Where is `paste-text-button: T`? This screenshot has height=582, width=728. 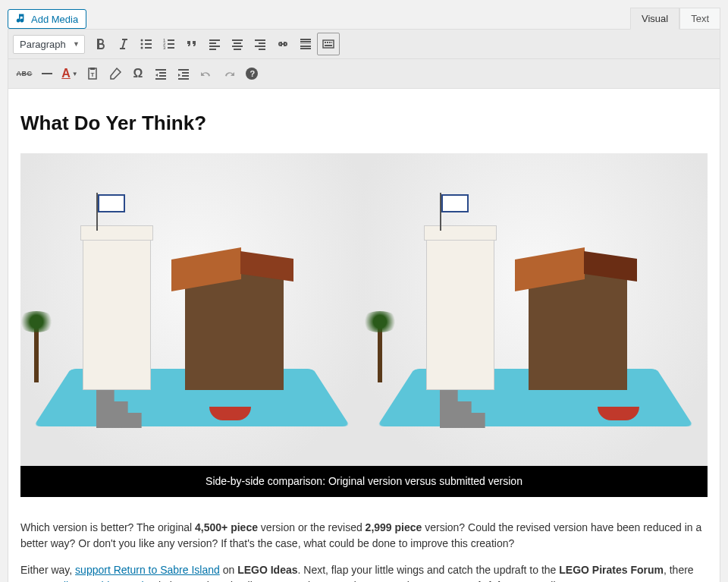 paste-text-button: T is located at coordinates (93, 74).